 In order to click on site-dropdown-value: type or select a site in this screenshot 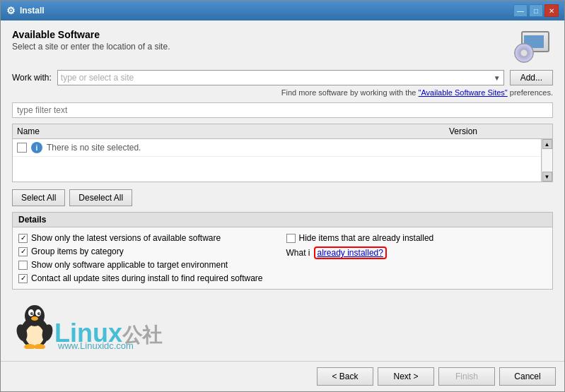, I will do `click(98, 78)`.